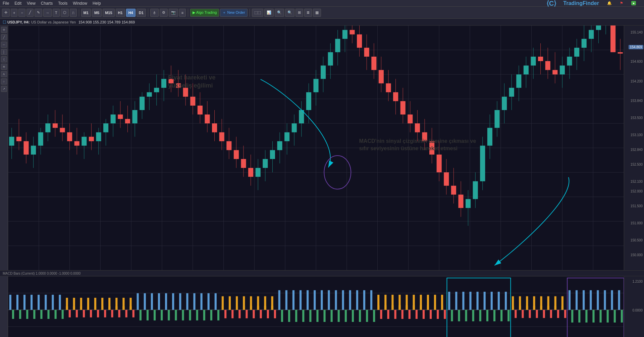 This screenshot has height=337, width=644. What do you see at coordinates (14, 13) in the screenshot?
I see `toolbar-zoom-in: +` at bounding box center [14, 13].